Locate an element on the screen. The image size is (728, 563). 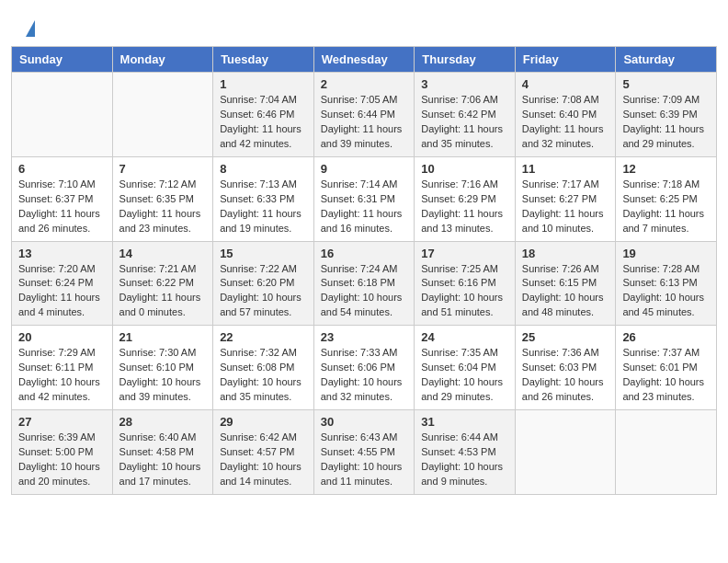
day-number: 31 is located at coordinates (465, 421).